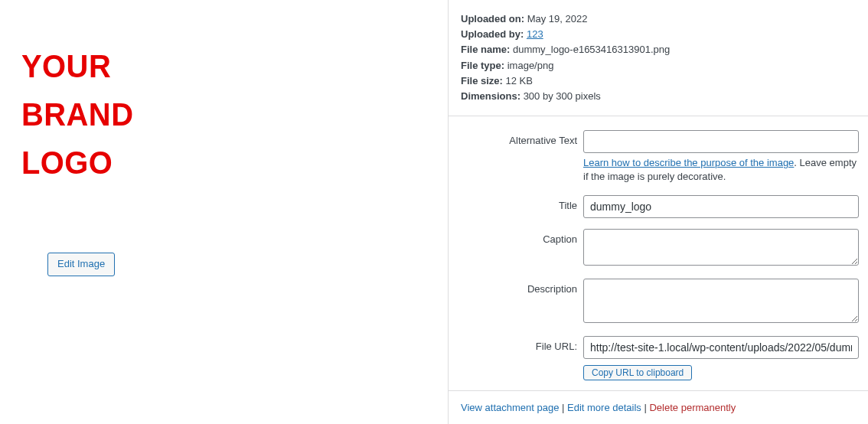 This screenshot has width=868, height=424. Describe the element at coordinates (721, 347) in the screenshot. I see `file-url-input` at that location.